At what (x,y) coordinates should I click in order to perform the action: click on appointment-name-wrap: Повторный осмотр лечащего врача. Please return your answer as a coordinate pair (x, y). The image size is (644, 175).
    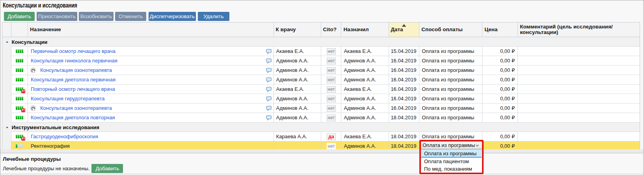
    Looking at the image, I should click on (152, 89).